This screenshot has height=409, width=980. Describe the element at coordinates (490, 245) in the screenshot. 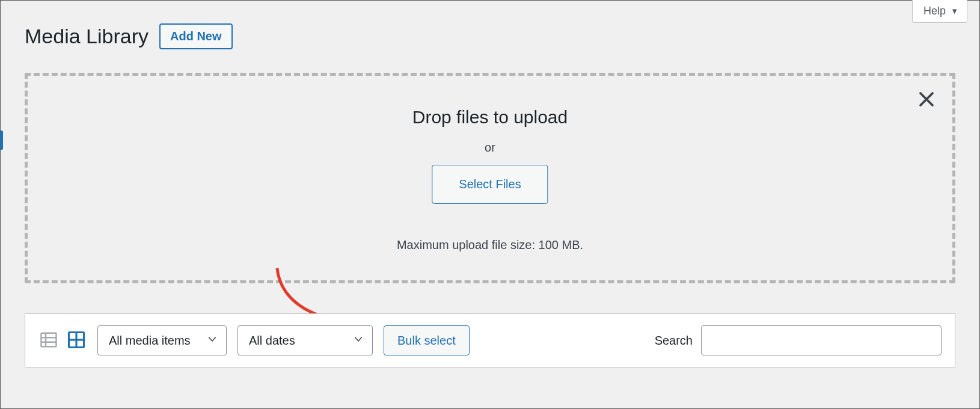

I see `max-upload-size-text: Maximum upload file size: 100 MB.` at that location.